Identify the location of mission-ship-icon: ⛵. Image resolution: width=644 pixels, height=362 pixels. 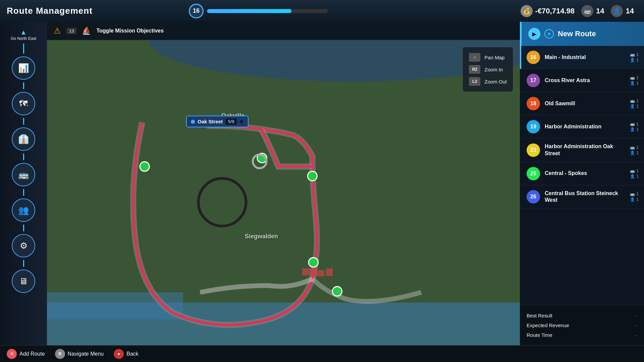
(87, 31).